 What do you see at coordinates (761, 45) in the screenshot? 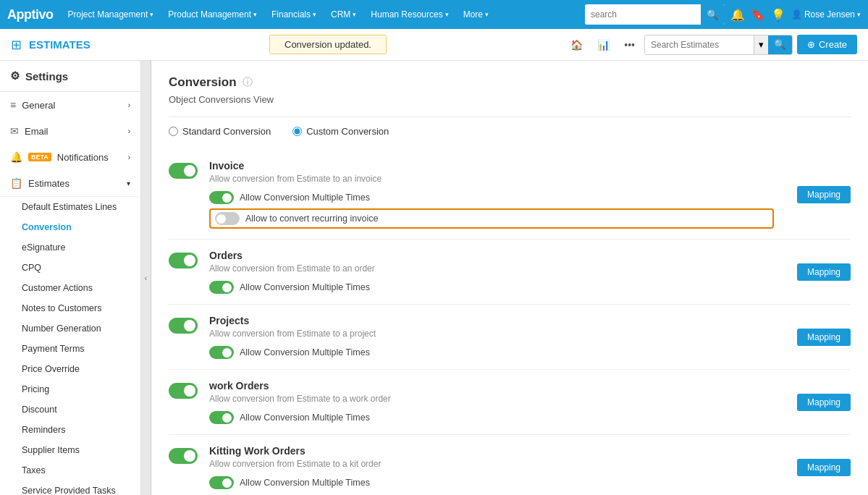
I see `search-dropdown-button: ▾` at bounding box center [761, 45].